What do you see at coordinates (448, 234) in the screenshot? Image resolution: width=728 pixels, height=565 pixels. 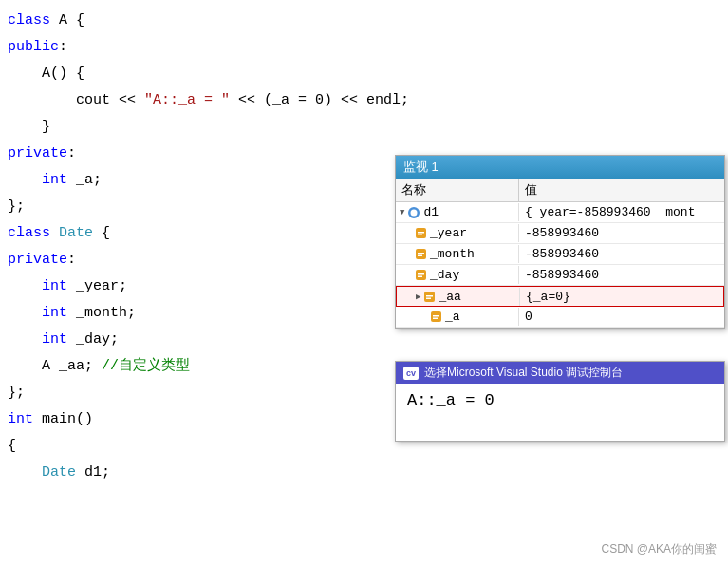 I see `watch-label-year: _year` at bounding box center [448, 234].